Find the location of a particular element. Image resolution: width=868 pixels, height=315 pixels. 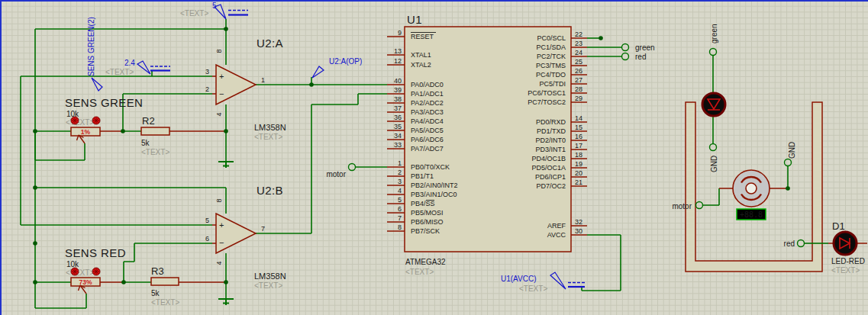

pot-red-text-placeholder: <TEXT> is located at coordinates (79, 273).